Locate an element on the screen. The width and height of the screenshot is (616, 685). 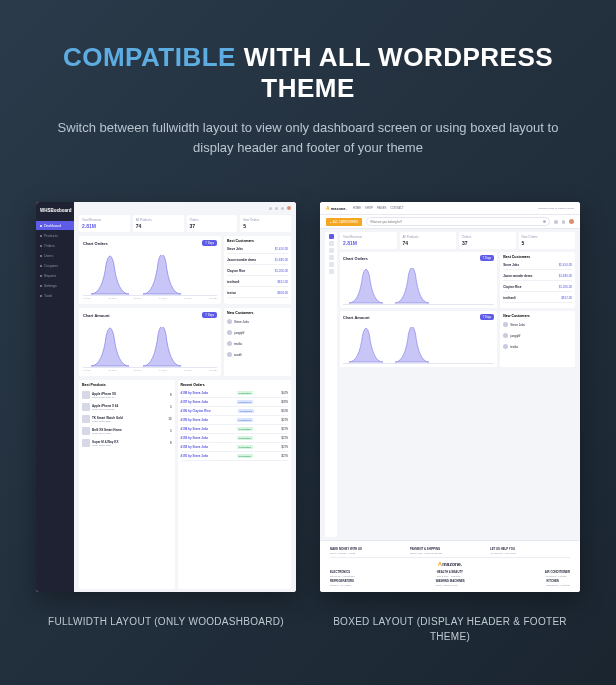
theme-logo: Amazone. is located at coordinates (336, 208).